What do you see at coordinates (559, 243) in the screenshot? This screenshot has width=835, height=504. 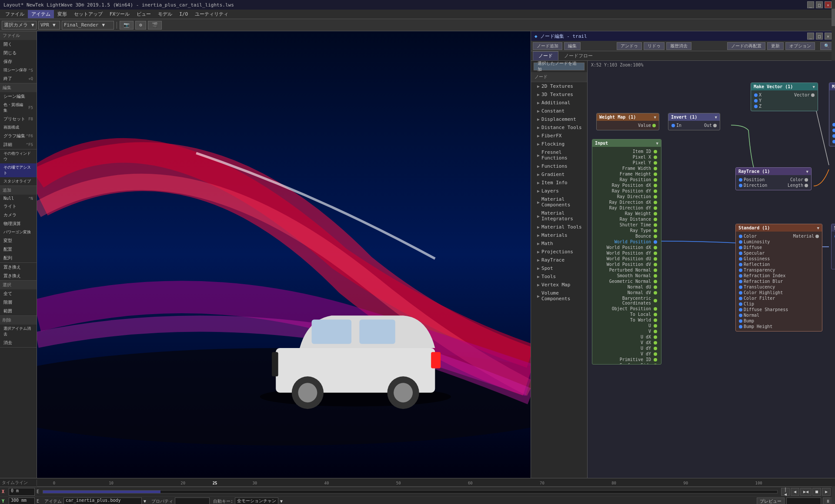 I see `cat-math: ▶Math` at bounding box center [559, 243].